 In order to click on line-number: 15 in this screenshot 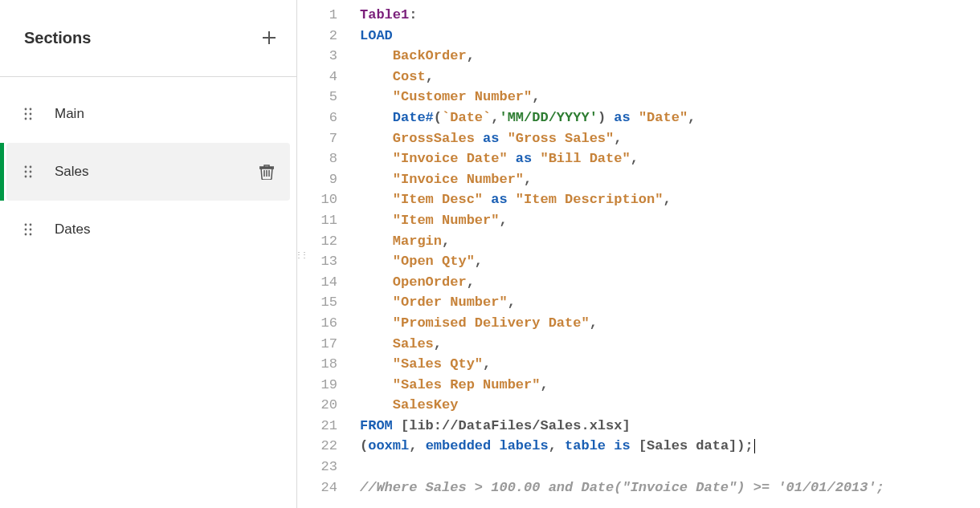, I will do `click(326, 303)`.